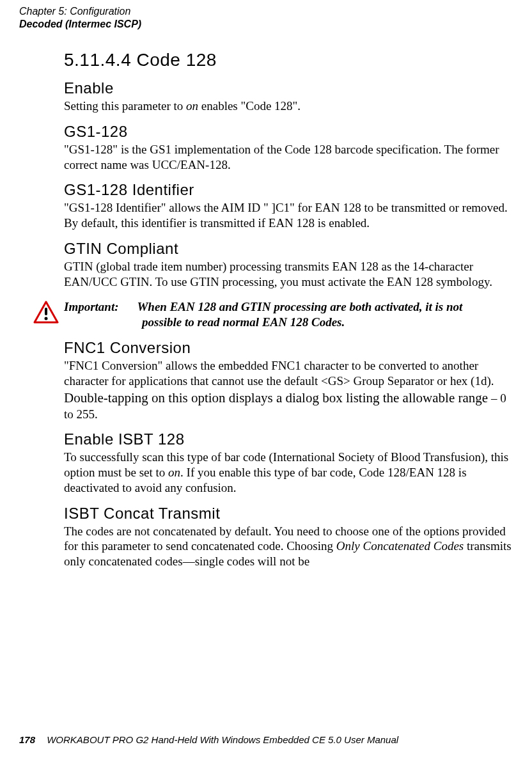  Describe the element at coordinates (288, 374) in the screenshot. I see `fnc1-body1: "FNC1 Conversion" allows the embedded FN…` at that location.